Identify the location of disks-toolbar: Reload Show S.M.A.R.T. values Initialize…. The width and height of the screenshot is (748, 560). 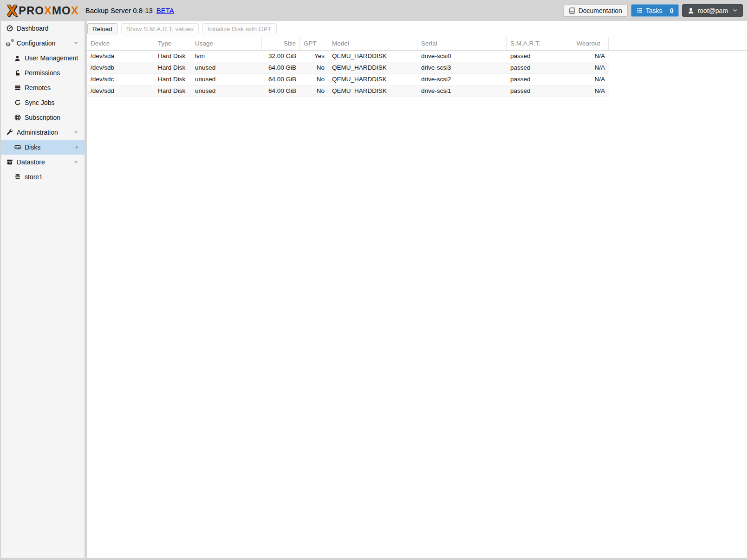
(417, 29).